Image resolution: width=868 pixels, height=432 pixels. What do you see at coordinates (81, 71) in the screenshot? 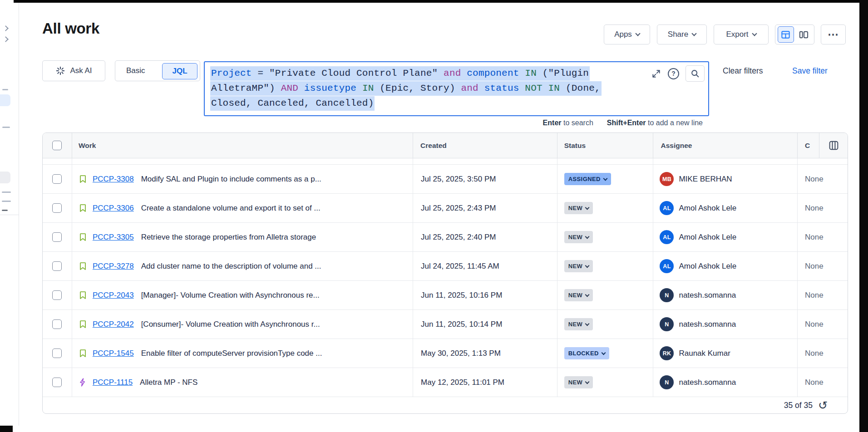
I see `ask-ai-label: Ask AI` at bounding box center [81, 71].